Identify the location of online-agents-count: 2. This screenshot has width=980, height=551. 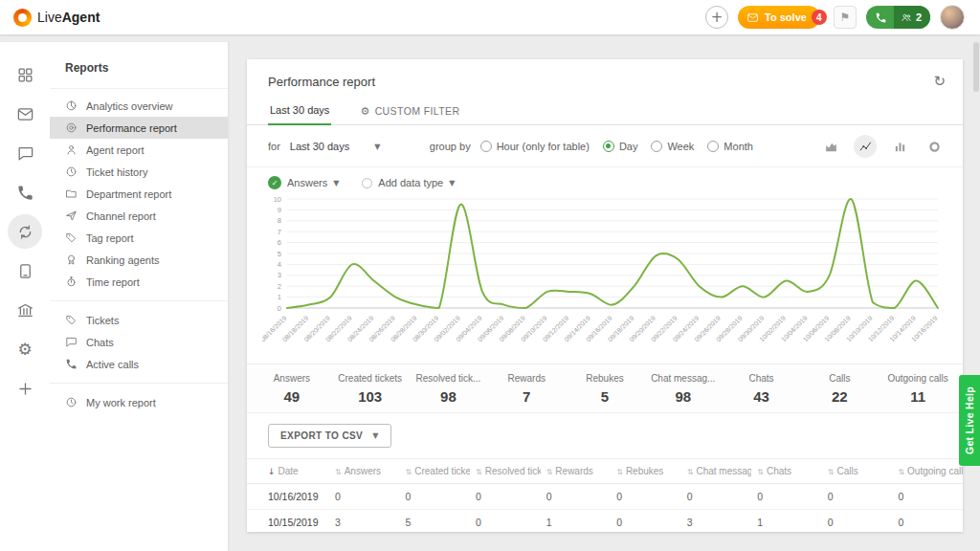
(919, 17).